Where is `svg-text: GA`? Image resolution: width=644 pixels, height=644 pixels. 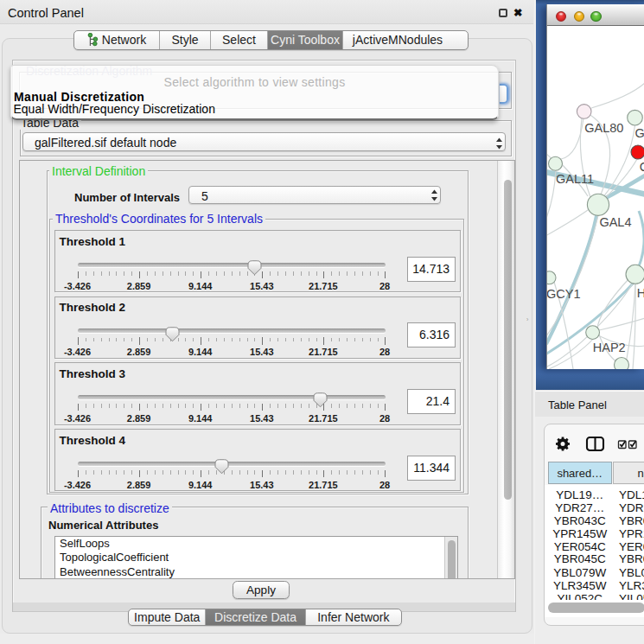
svg-text: GA is located at coordinates (640, 133).